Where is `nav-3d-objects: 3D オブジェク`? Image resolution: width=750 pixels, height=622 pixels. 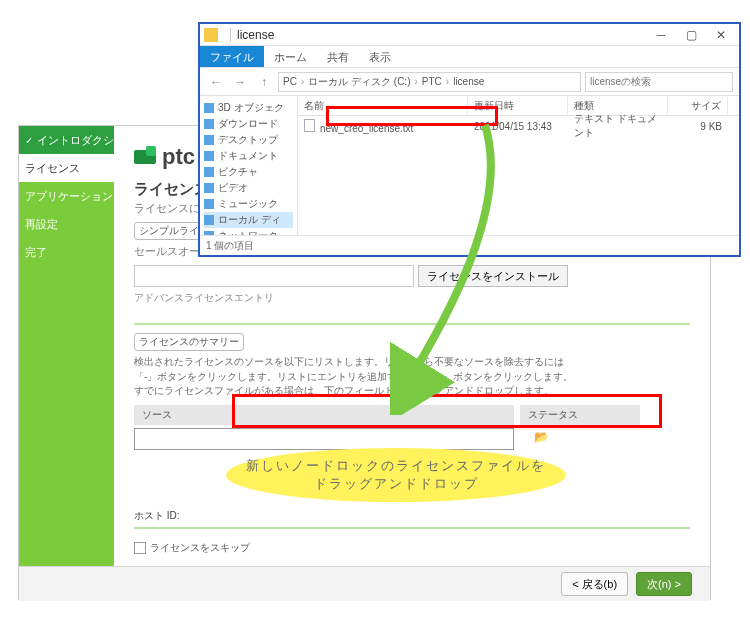
nav-3d-objects: 3D オブジェク is located at coordinates (248, 108).